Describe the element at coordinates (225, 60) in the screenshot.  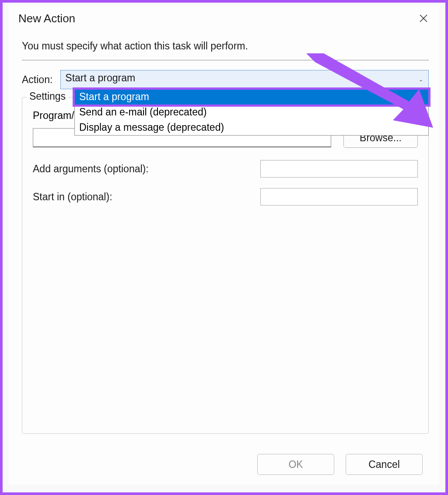
I see `divider` at that location.